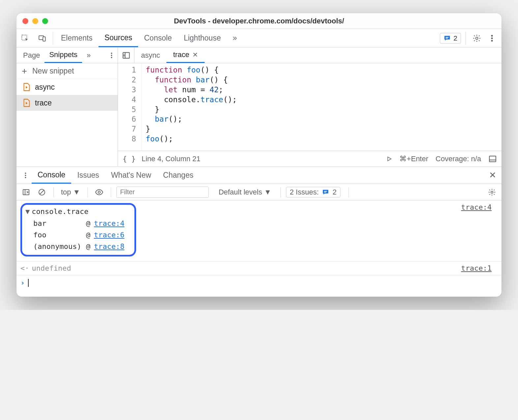  I want to click on tab-console: Console, so click(158, 38).